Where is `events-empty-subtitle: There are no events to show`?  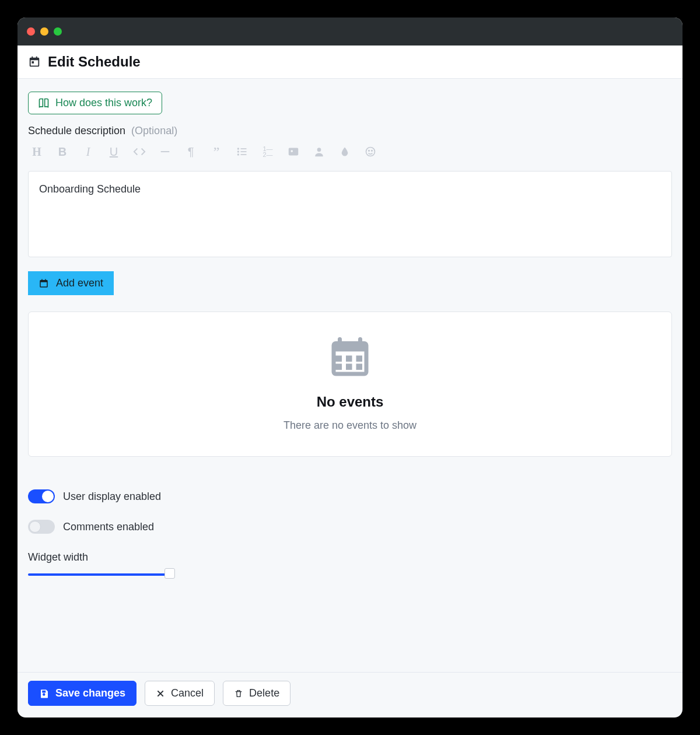
events-empty-subtitle: There are no events to show is located at coordinates (350, 426).